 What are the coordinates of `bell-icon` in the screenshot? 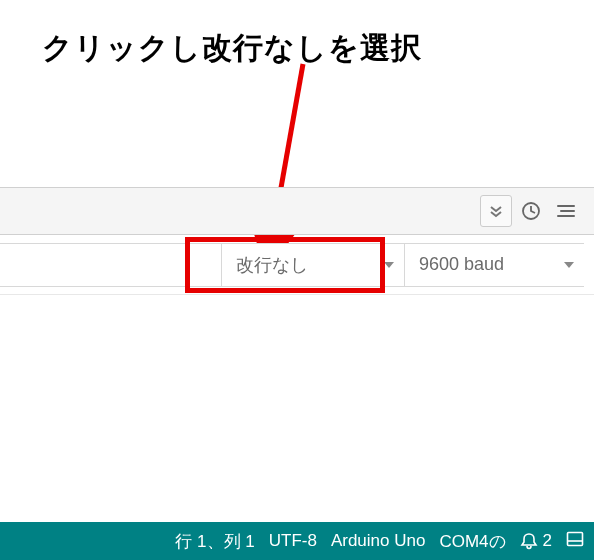 It's located at (529, 541).